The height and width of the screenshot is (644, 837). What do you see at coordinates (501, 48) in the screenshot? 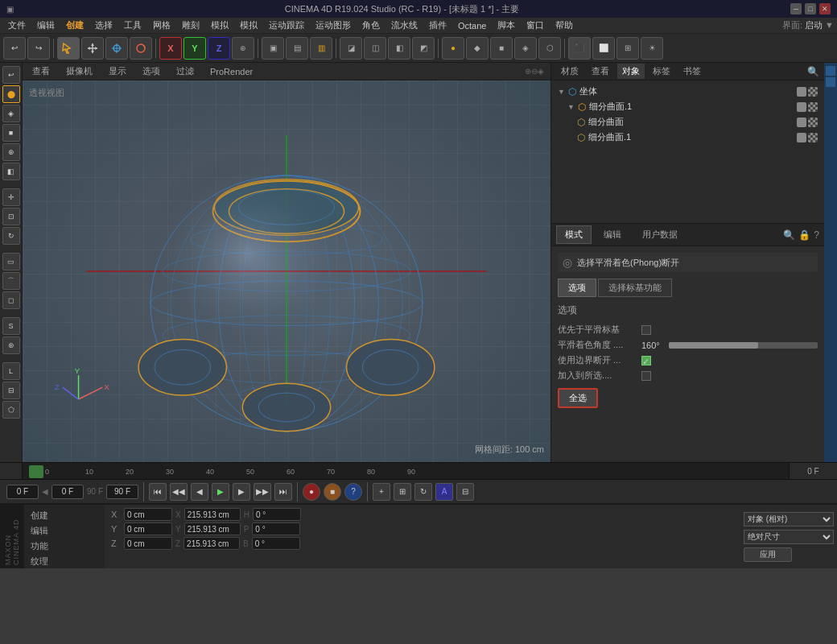
I see `poly-mode: ■` at bounding box center [501, 48].